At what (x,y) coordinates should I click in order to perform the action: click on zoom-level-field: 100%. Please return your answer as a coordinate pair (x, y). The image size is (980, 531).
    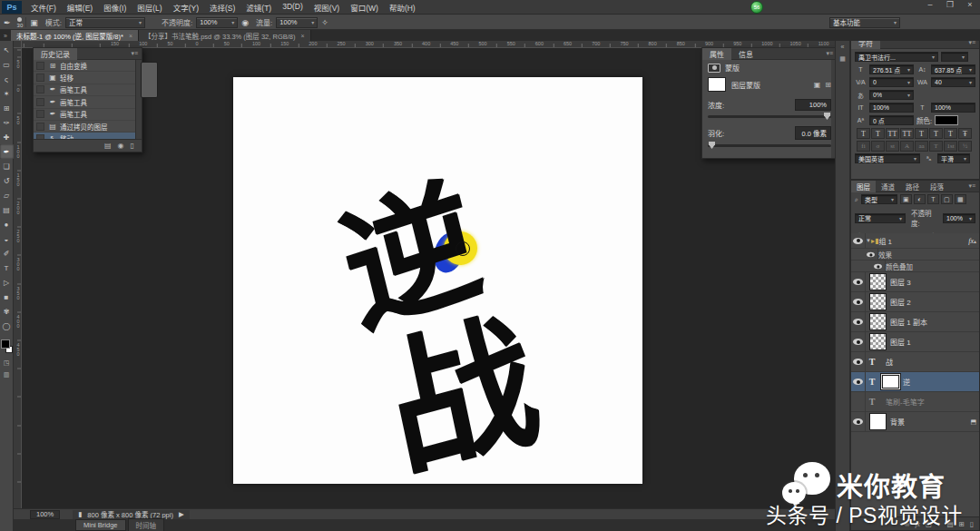
    Looking at the image, I should click on (45, 515).